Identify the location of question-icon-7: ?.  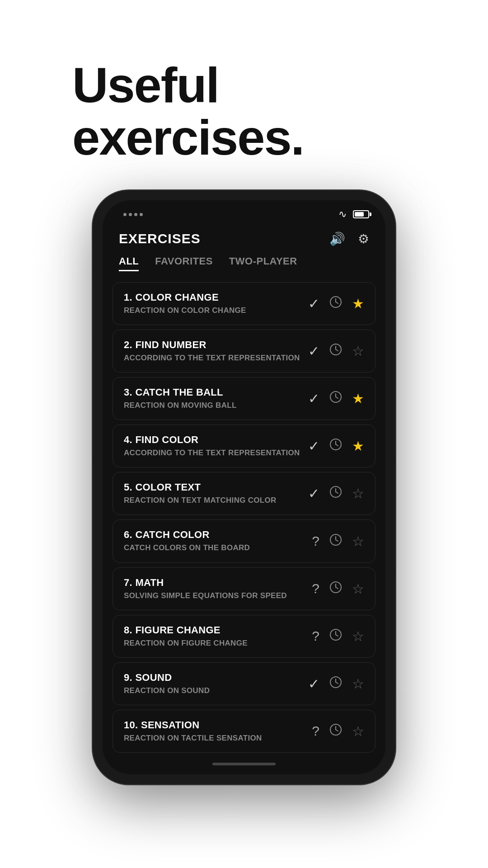
(315, 589).